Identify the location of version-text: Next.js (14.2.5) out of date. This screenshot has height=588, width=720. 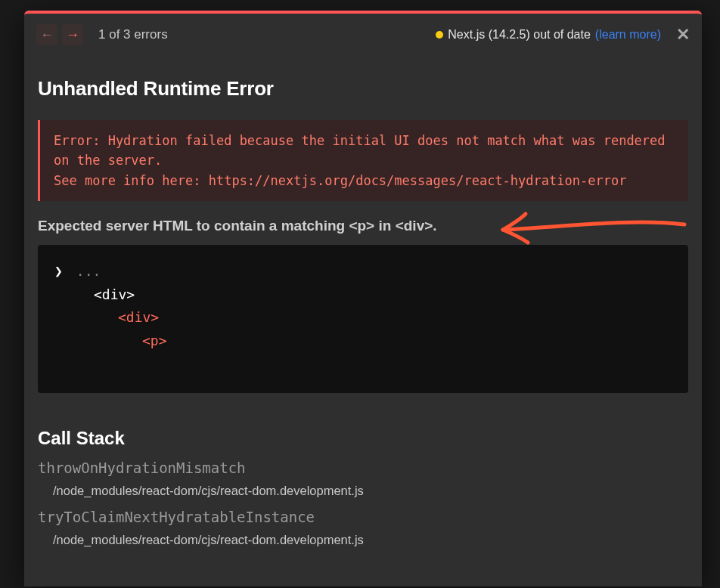
(519, 35).